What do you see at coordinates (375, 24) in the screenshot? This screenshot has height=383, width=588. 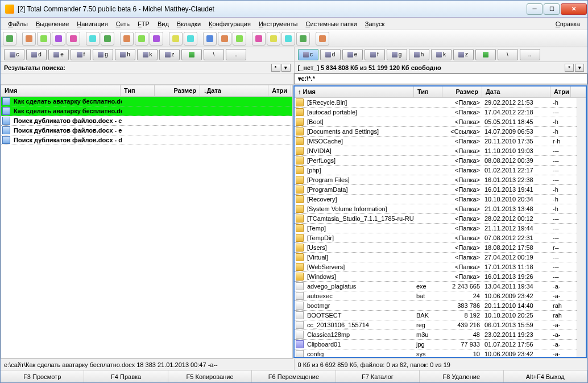 I see `menu-Запуск: Запуск` at bounding box center [375, 24].